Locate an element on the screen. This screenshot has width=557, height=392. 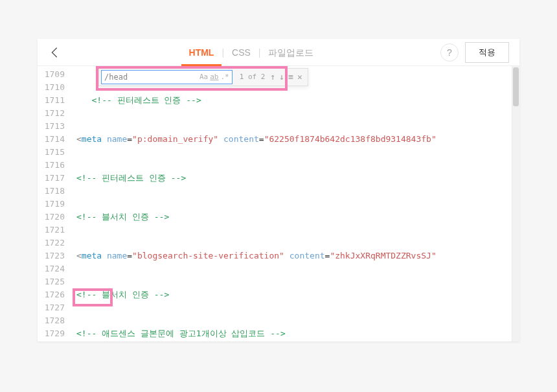
line-number: 1718 is located at coordinates (51, 191).